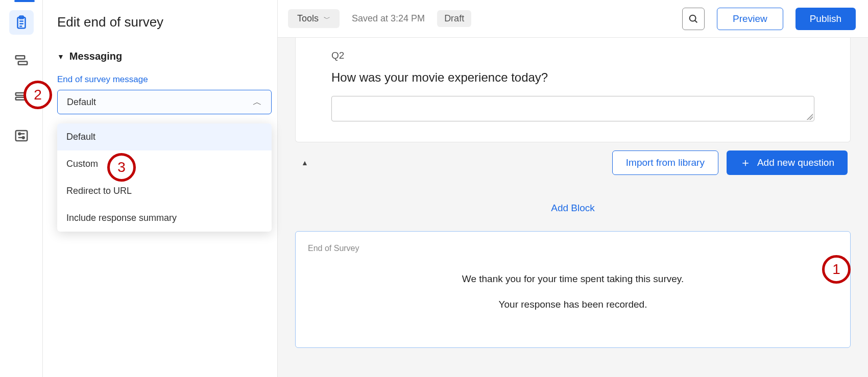  I want to click on eos-text-line1: We thank you for your time spent taking …, so click(573, 279).